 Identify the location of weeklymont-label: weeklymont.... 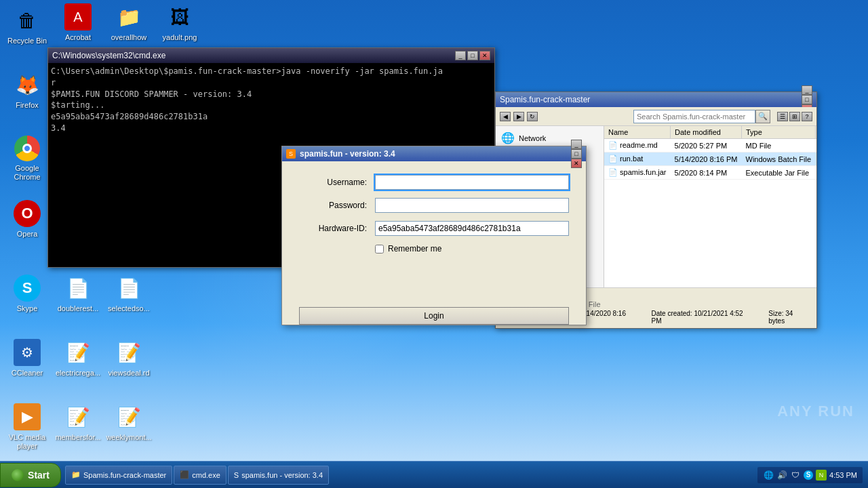
(129, 438).